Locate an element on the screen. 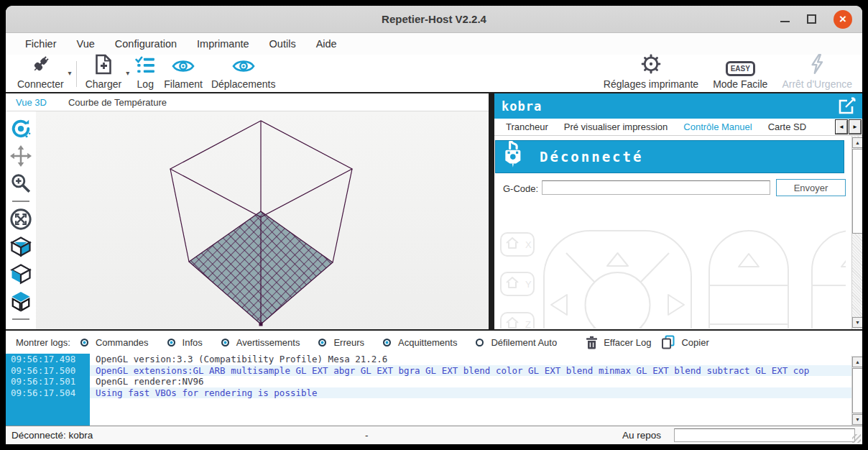 The height and width of the screenshot is (450, 868). menu-item: Aide is located at coordinates (326, 44).